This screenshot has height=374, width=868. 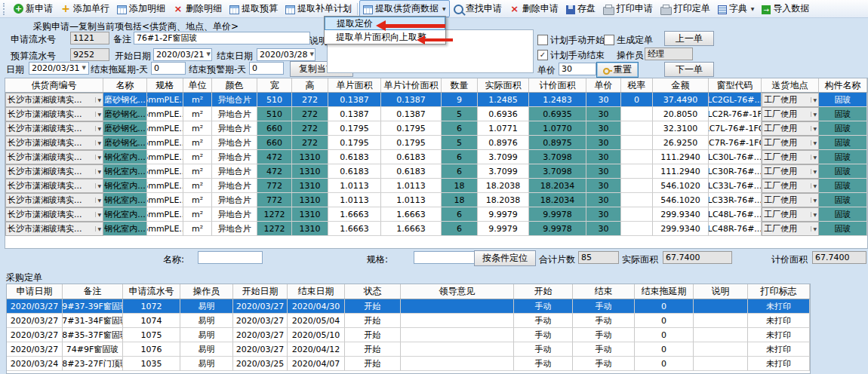 I want to click on column-header: 宽, so click(x=275, y=85).